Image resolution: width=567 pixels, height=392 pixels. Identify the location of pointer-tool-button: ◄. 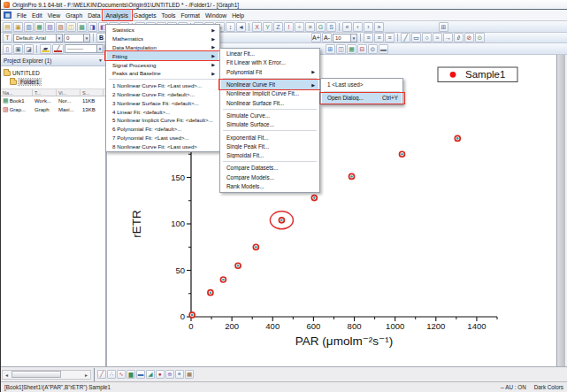
(241, 27).